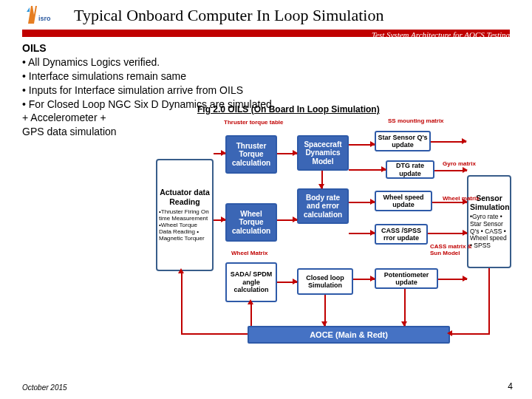 The height and width of the screenshot is (399, 532). What do you see at coordinates (410, 170) in the screenshot?
I see `dtg-box: DTG rate update` at bounding box center [410, 170].